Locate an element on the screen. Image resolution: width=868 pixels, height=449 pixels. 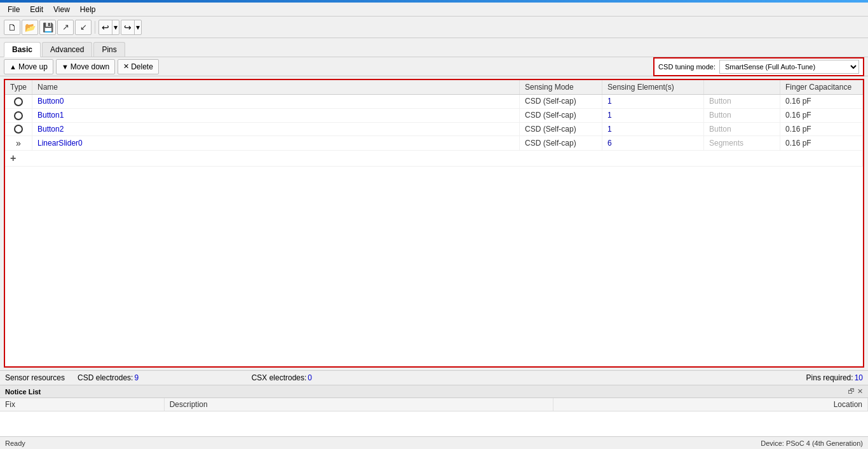
export-icon: ↙ is located at coordinates (84, 27).